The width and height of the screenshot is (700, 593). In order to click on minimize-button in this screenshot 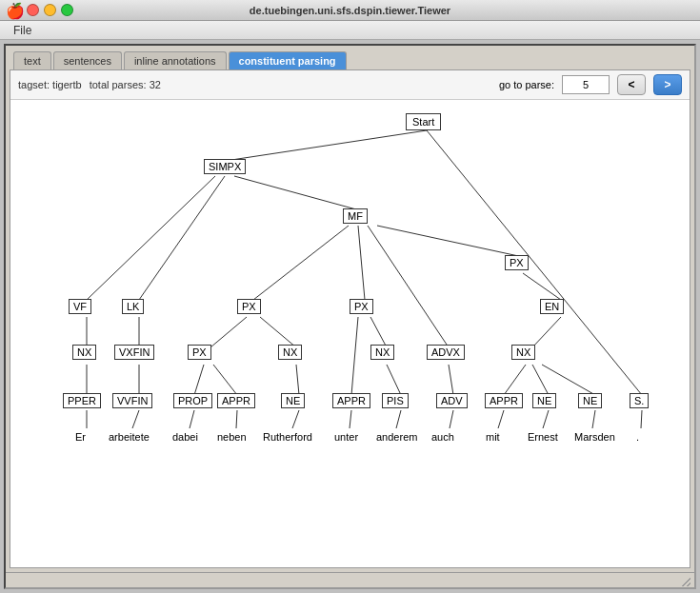, I will do `click(50, 10)`.